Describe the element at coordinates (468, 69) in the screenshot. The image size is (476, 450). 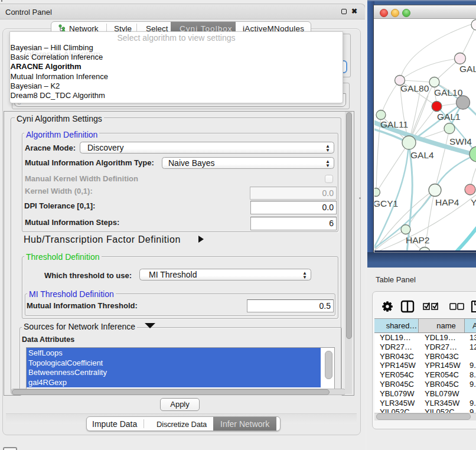
I see `svg-text: GAL7` at that location.